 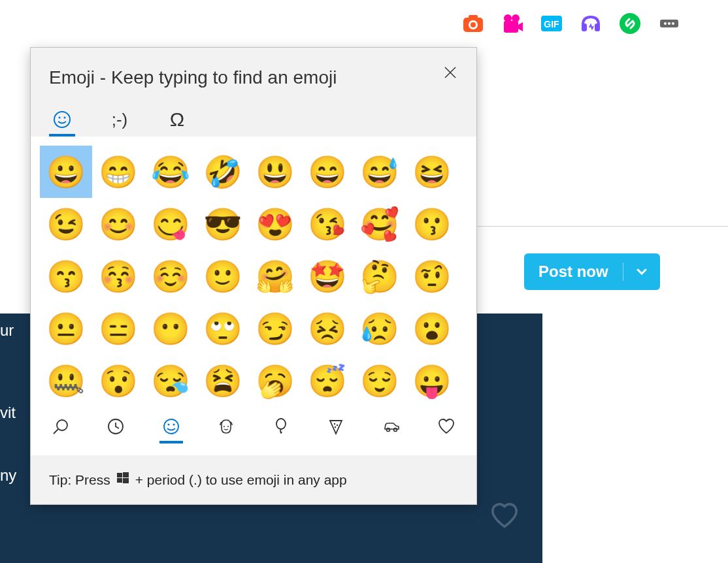 What do you see at coordinates (380, 381) in the screenshot?
I see `emoji-item: 😌` at bounding box center [380, 381].